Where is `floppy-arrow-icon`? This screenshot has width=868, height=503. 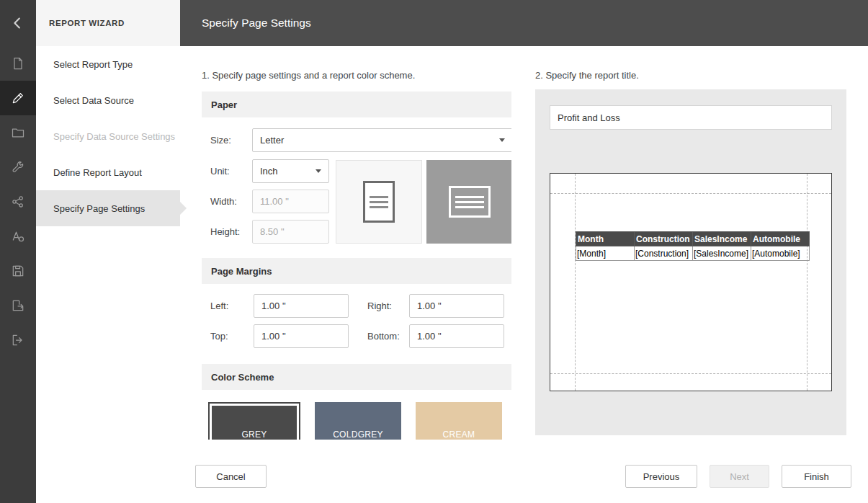
floppy-arrow-icon is located at coordinates (18, 306).